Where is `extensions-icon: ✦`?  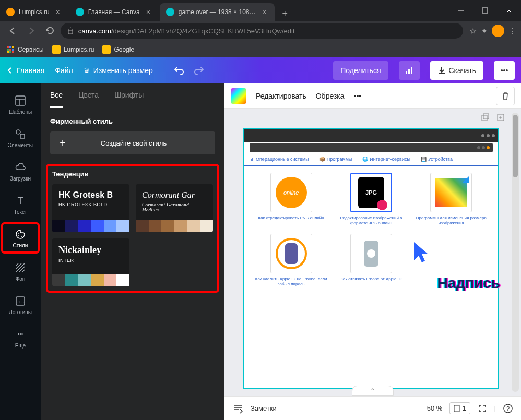 extensions-icon: ✦ is located at coordinates (484, 31).